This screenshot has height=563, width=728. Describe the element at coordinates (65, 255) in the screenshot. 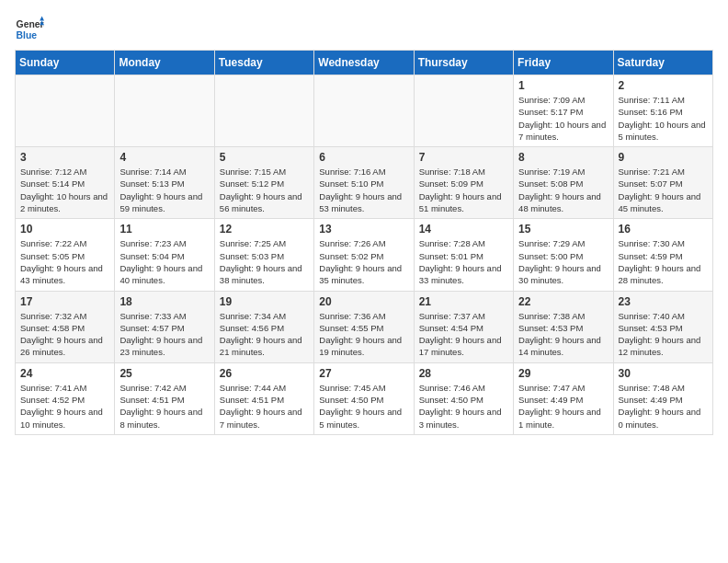

I see `calendar-cell: 10Sunrise: 7:22 AM Sunset: 5:05 PM Dayli…` at that location.